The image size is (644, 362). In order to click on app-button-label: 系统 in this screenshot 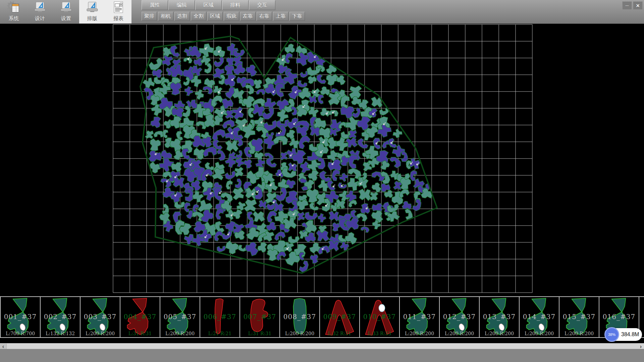, I will do `click(14, 19)`.